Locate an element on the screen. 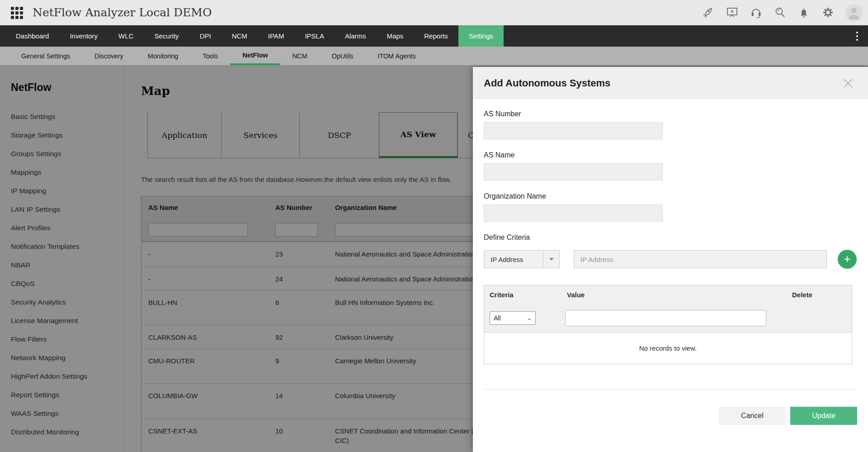 The image size is (868, 452). rocket-icon is located at coordinates (708, 13).